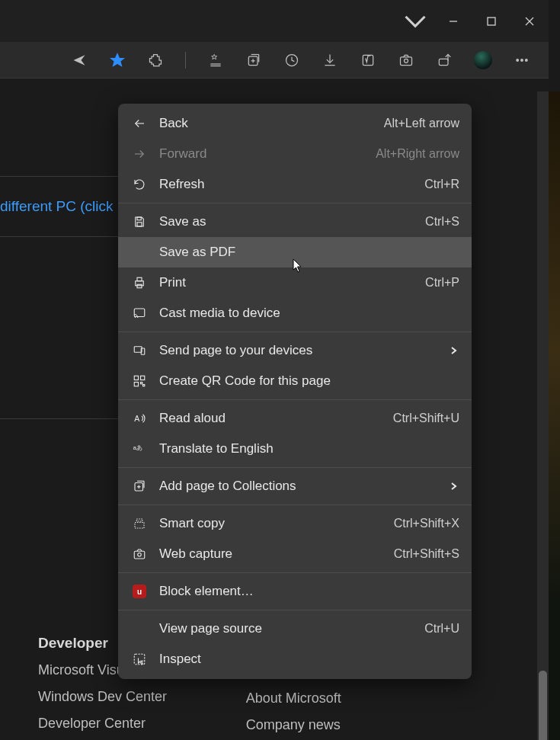  What do you see at coordinates (277, 554) in the screenshot?
I see `context-menu-label: Web capture` at bounding box center [277, 554].